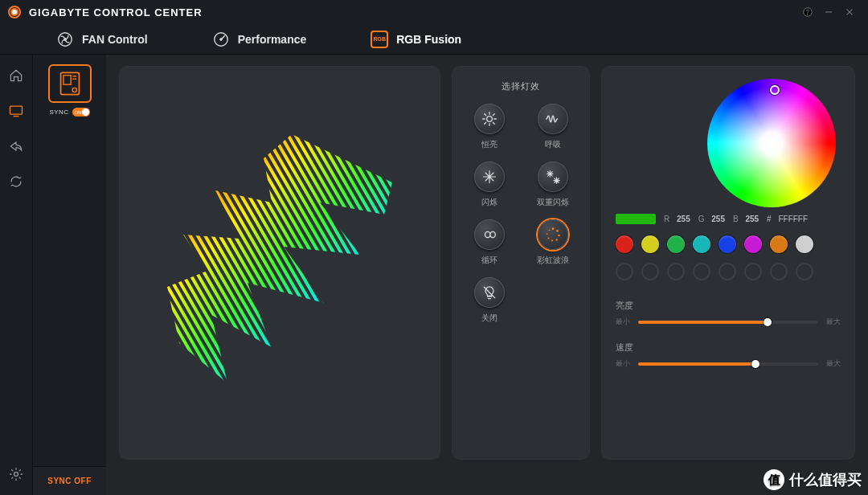 This screenshot has height=495, width=868. What do you see at coordinates (434, 12) in the screenshot?
I see `title-bar: GIGABYTE CONTROL CENTER` at bounding box center [434, 12].